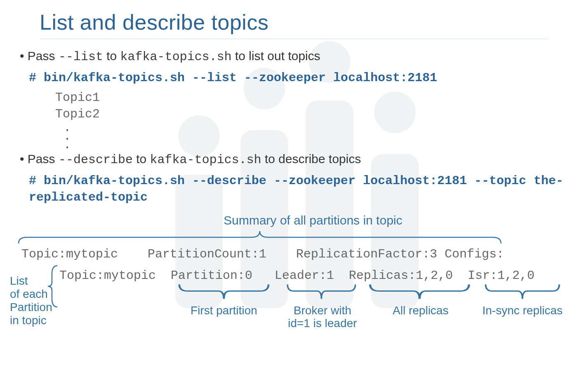  I want to click on label-leader: Broker with id=1 is leader, so click(322, 317).